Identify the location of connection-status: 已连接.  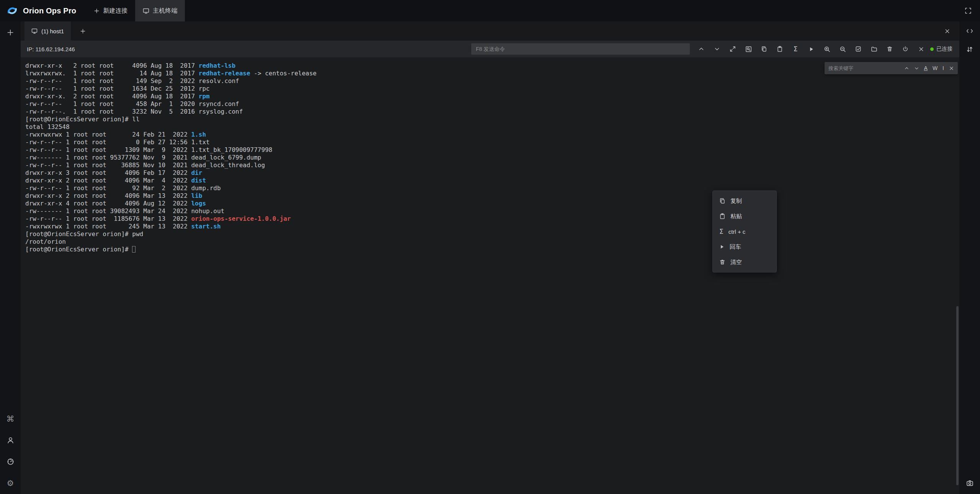
(941, 49).